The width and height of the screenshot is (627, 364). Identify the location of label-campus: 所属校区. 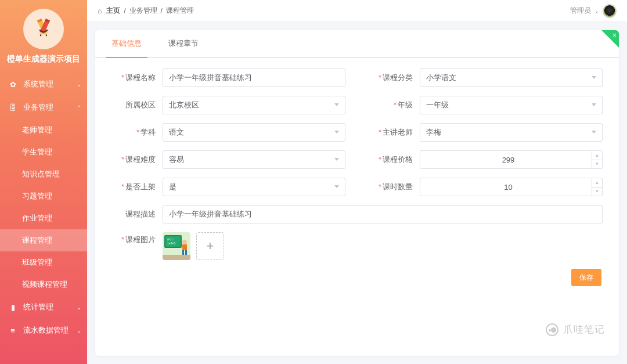
(140, 104).